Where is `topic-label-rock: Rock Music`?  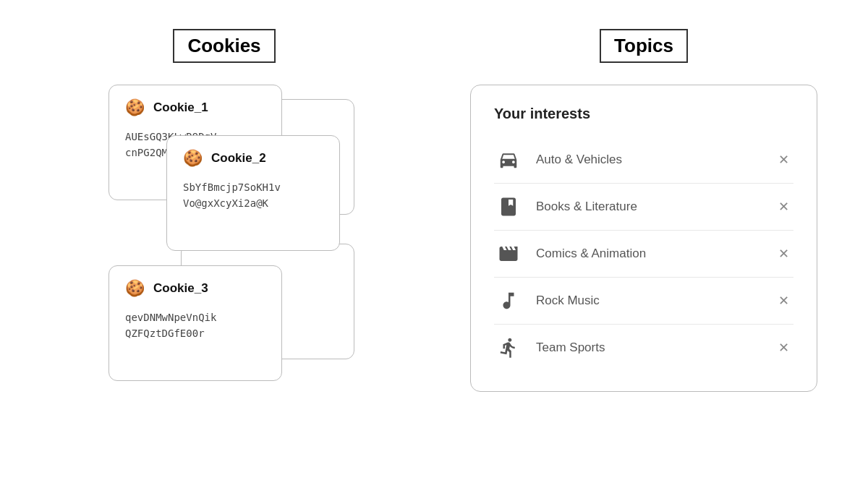 topic-label-rock: Rock Music is located at coordinates (655, 301).